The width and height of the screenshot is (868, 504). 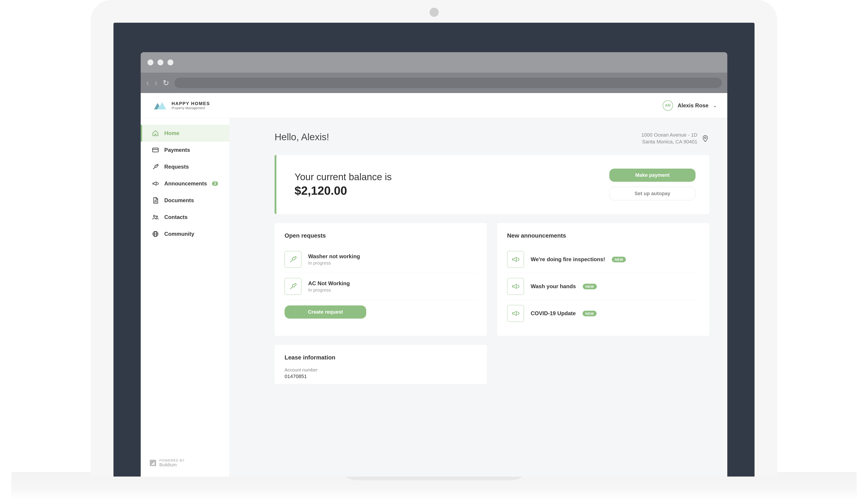 I want to click on request-item: AC Not Working In progress, so click(x=381, y=287).